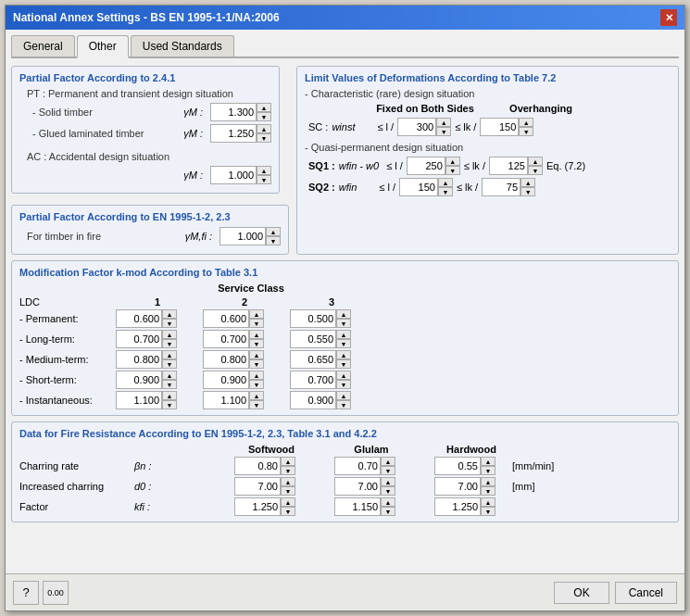  I want to click on glued-timber-input, so click(233, 133).